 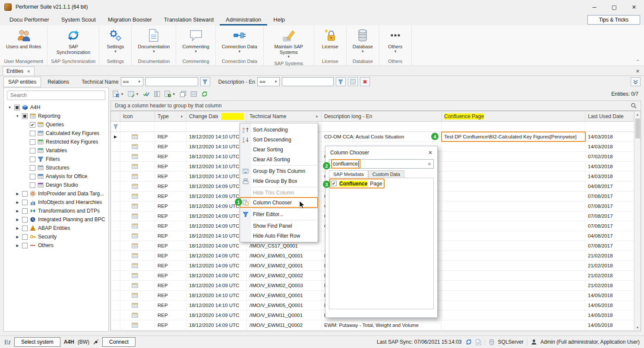 What do you see at coordinates (56, 116) in the screenshot?
I see `tree-item-reporting: ▼Reporting` at bounding box center [56, 116].